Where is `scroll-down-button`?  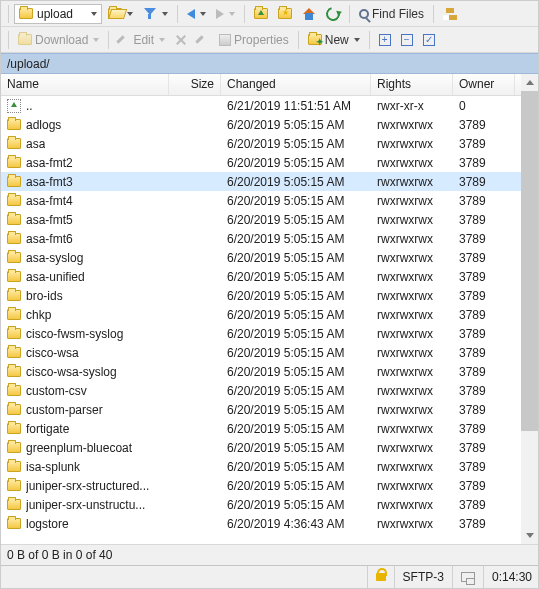 scroll-down-button is located at coordinates (530, 536).